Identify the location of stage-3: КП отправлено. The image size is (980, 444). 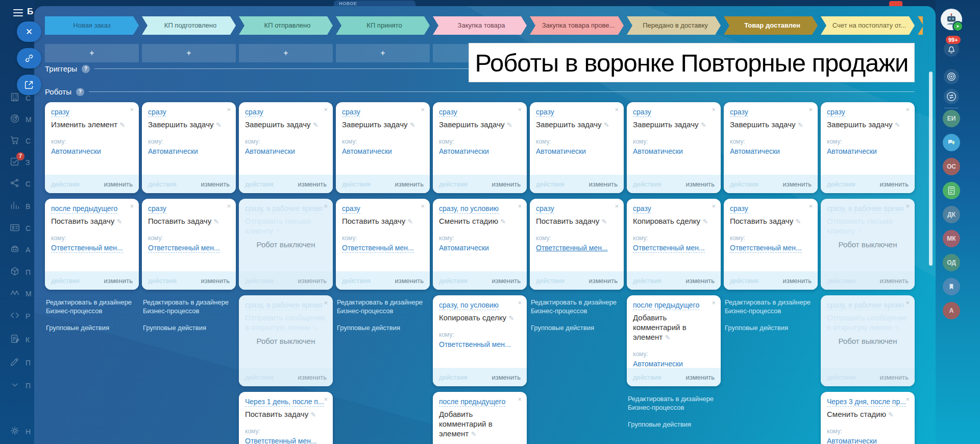
(286, 26).